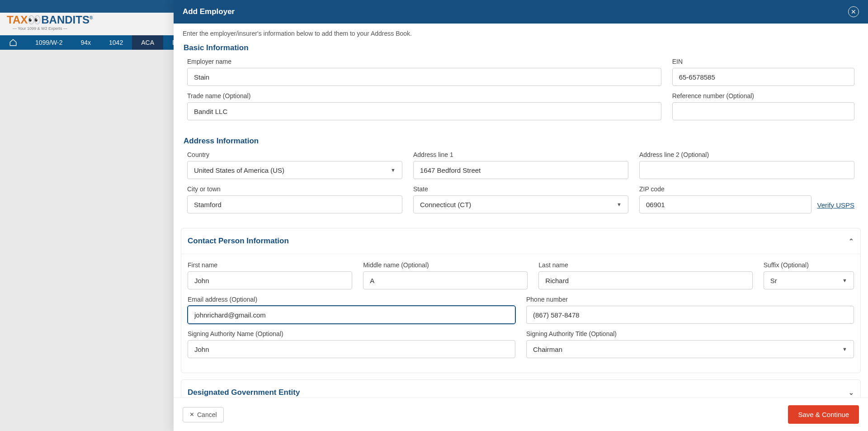  What do you see at coordinates (352, 334) in the screenshot?
I see `sign-name-label: Signing Authority Name (Optional)` at bounding box center [352, 334].